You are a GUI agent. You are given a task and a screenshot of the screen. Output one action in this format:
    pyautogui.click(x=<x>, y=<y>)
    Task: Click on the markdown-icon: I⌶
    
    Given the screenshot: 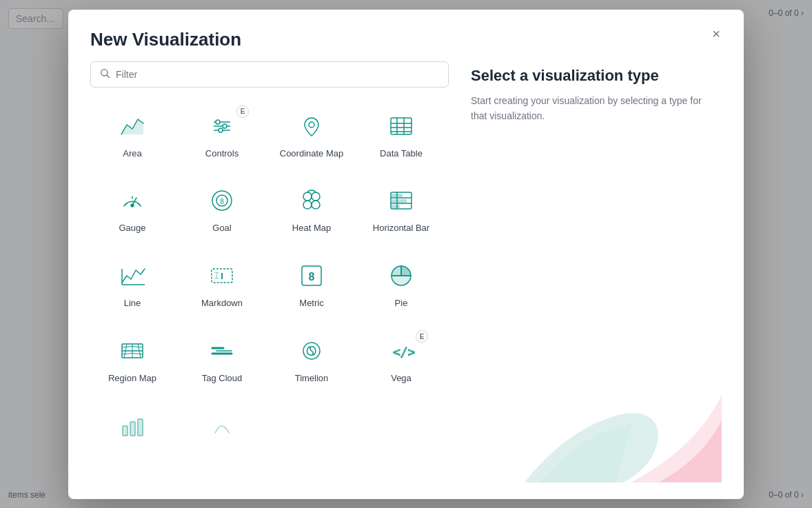 What is the action you would take?
    pyautogui.click(x=222, y=276)
    